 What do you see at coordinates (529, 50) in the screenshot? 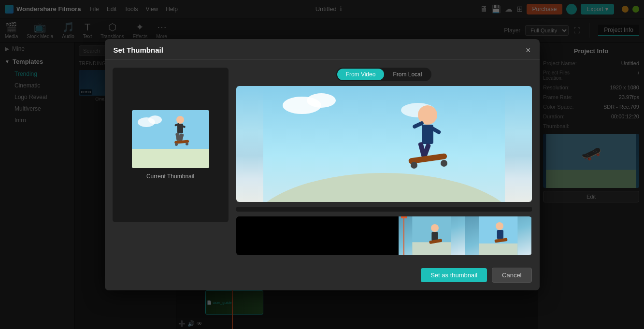
I see `dialog-close-button: ×` at bounding box center [529, 50].